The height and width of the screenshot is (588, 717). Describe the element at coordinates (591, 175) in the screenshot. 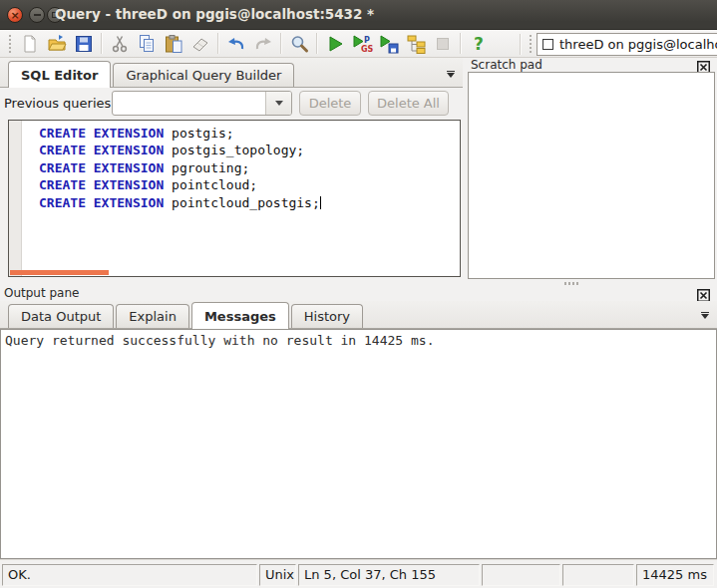

I see `scratch-pad-input` at that location.